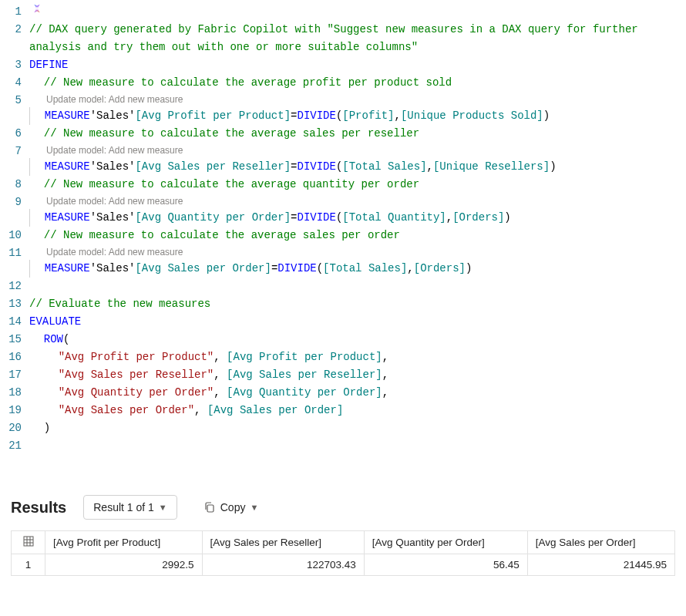 The image size is (686, 616). What do you see at coordinates (446, 565) in the screenshot?
I see `cell: 56.45` at bounding box center [446, 565].